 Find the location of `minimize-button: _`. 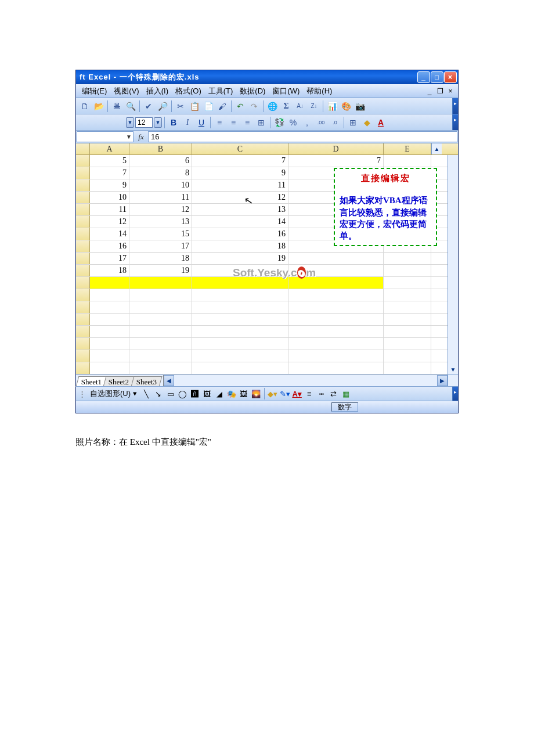

minimize-button: _ is located at coordinates (424, 77).